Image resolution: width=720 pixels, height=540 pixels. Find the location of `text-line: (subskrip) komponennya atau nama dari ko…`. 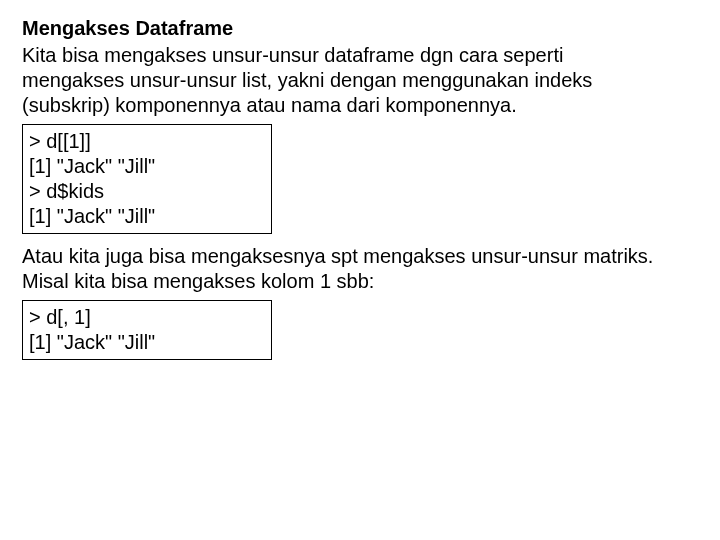

text-line: (subskrip) komponennya atau nama dari ko… is located at coordinates (360, 106).